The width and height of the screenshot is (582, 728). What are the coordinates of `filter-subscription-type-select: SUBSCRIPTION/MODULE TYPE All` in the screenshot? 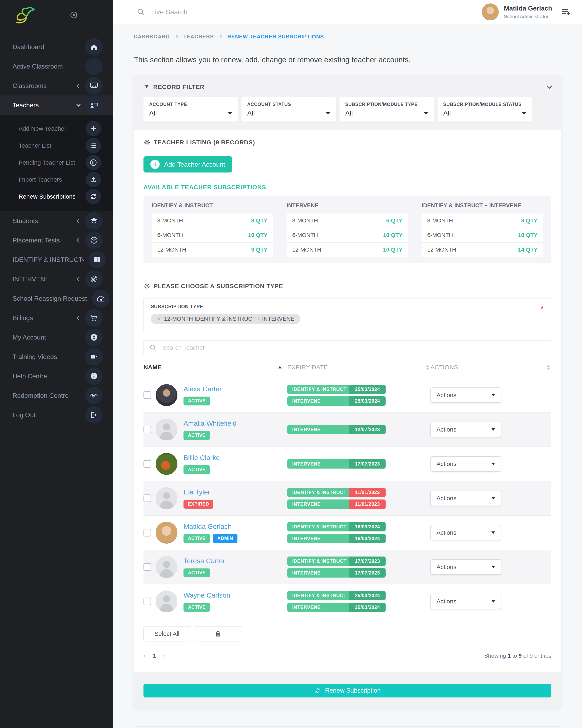 It's located at (387, 109).